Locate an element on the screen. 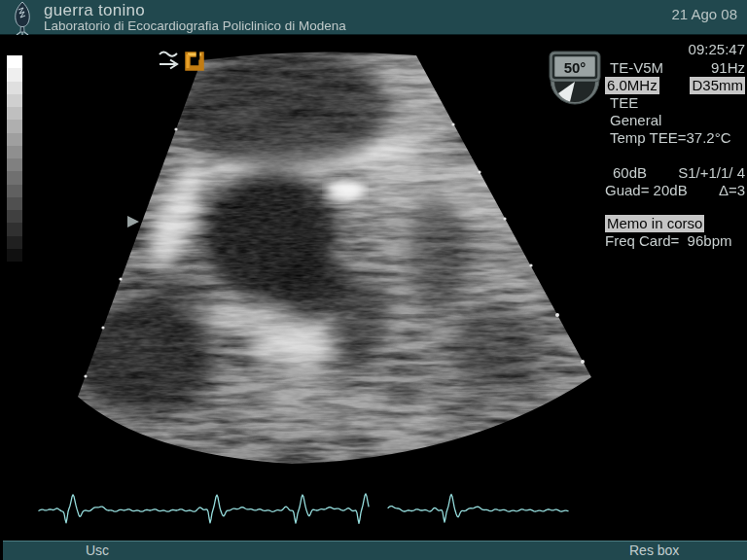  probe-type: TEE is located at coordinates (675, 103).